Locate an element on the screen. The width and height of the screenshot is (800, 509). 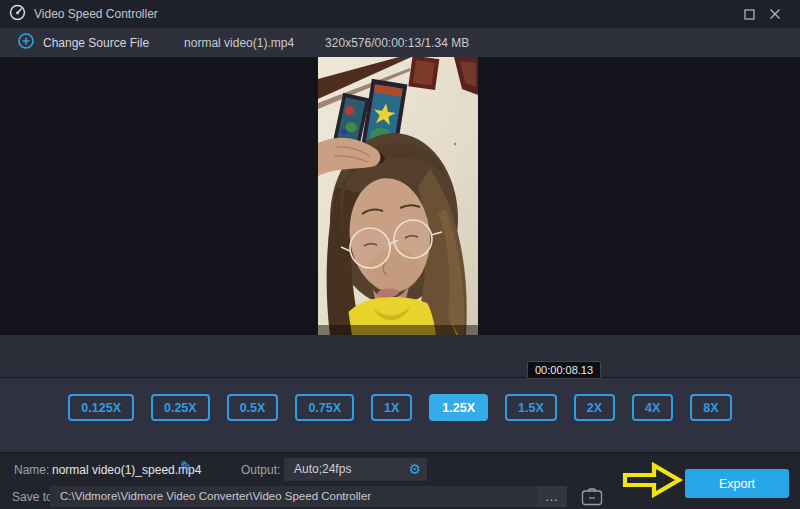
speed-button-1x: 1X is located at coordinates (392, 408).